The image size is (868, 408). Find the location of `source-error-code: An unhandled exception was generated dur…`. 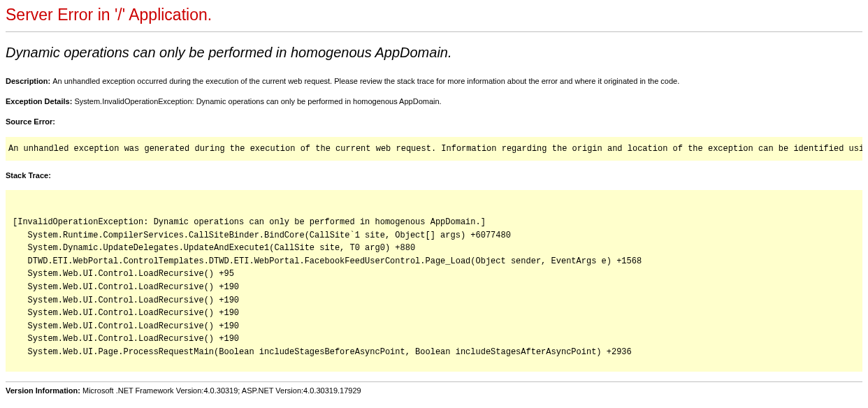

source-error-code: An unhandled exception was generated dur… is located at coordinates (434, 149).